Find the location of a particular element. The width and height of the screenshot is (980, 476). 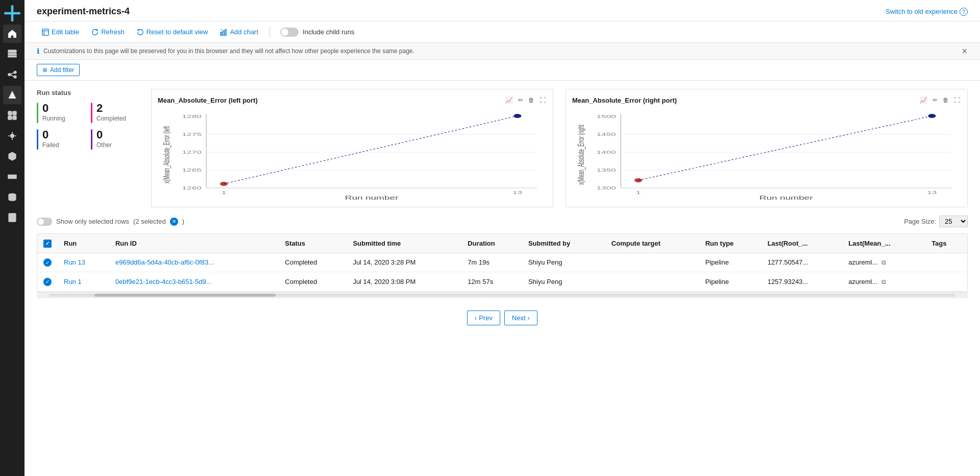

sidebar is located at coordinates (12, 238).